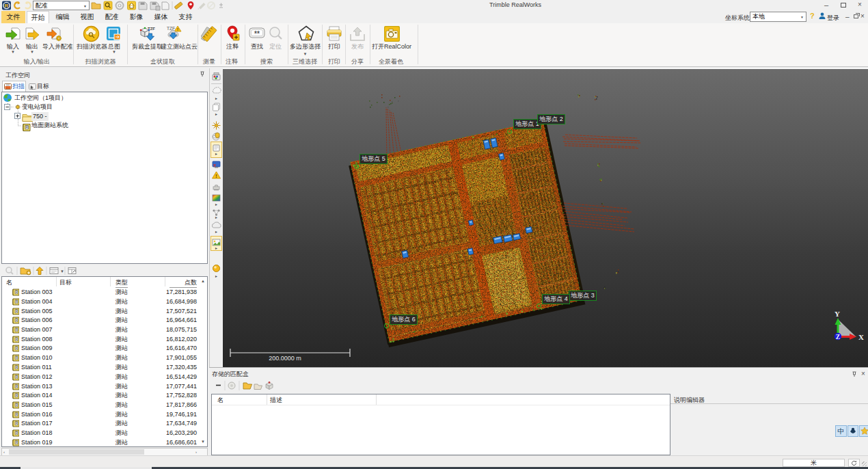 The height and width of the screenshot is (469, 868). I want to click on svg-text: Z, so click(838, 337).